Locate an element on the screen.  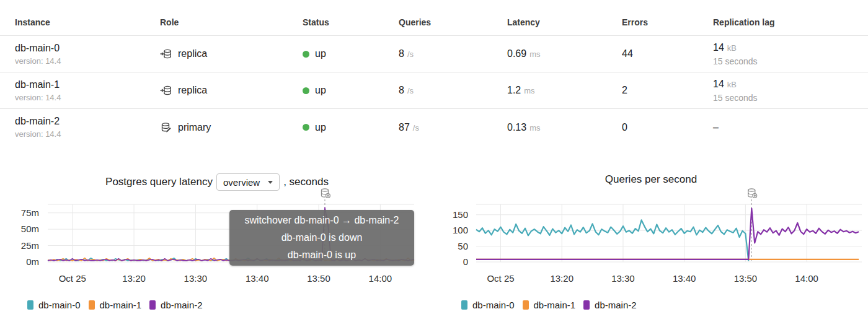
queries-value: 87 is located at coordinates (404, 128).